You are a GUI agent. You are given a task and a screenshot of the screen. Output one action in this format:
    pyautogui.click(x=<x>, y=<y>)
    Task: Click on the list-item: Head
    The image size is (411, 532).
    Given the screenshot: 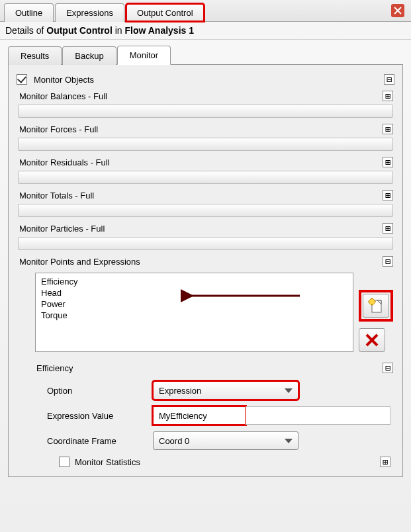 What is the action you would take?
    pyautogui.click(x=195, y=292)
    